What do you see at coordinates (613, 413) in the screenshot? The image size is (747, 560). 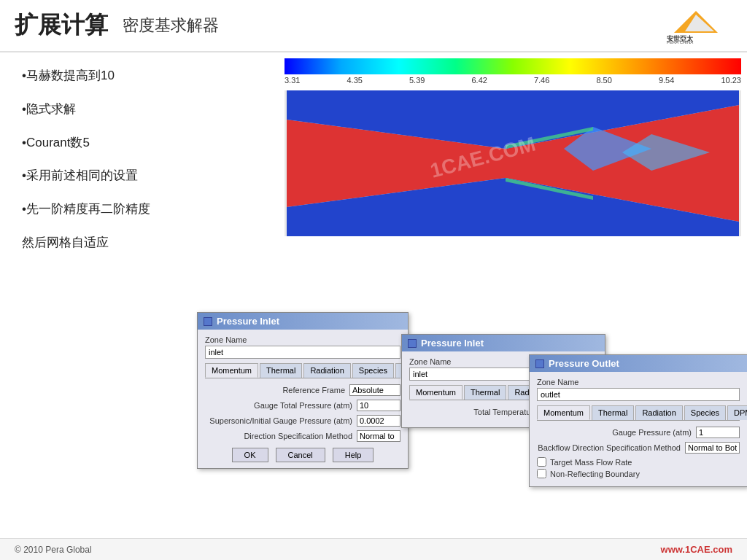 I see `tab-thermal-3: Thermal` at bounding box center [613, 413].